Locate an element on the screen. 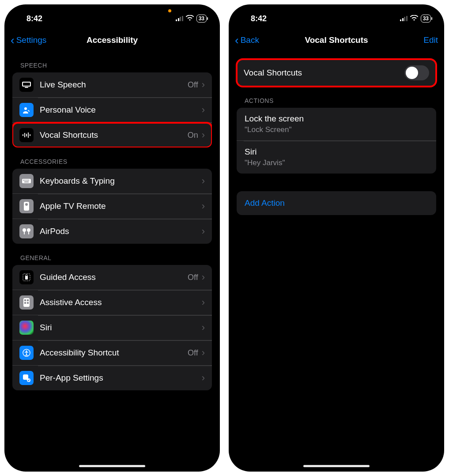 The height and width of the screenshot is (476, 449). add-action-button: Add Action is located at coordinates (336, 203).